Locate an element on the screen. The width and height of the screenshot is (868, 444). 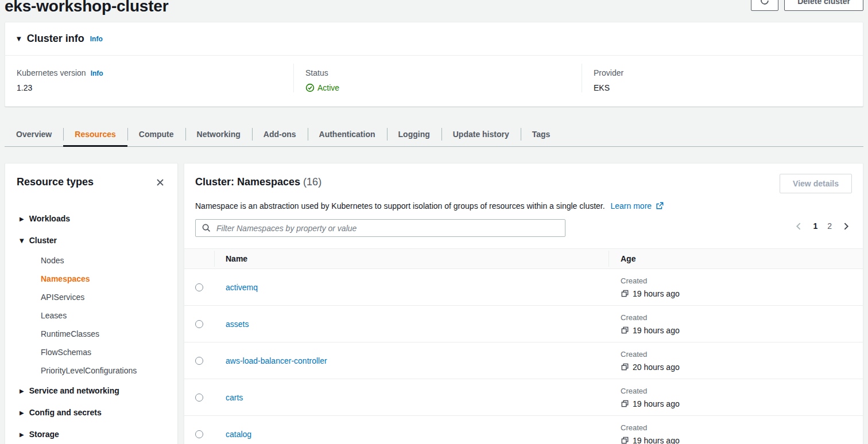
tree-item-namespaces: Namespaces is located at coordinates (93, 279).